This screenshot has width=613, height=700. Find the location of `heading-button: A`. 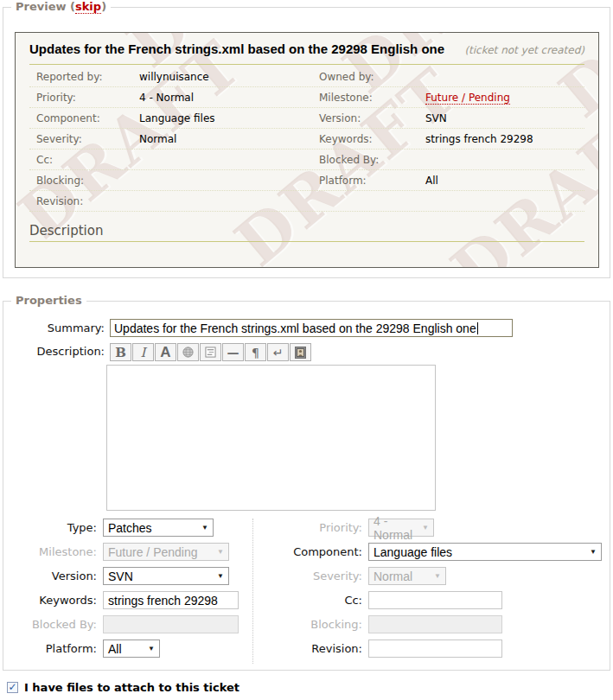

heading-button: A is located at coordinates (166, 353).